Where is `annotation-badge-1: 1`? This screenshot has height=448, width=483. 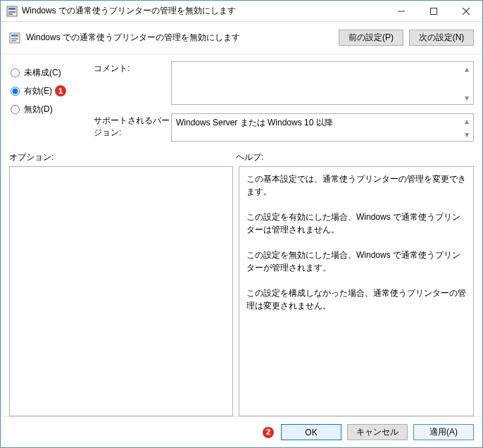 annotation-badge-1: 1 is located at coordinates (61, 91).